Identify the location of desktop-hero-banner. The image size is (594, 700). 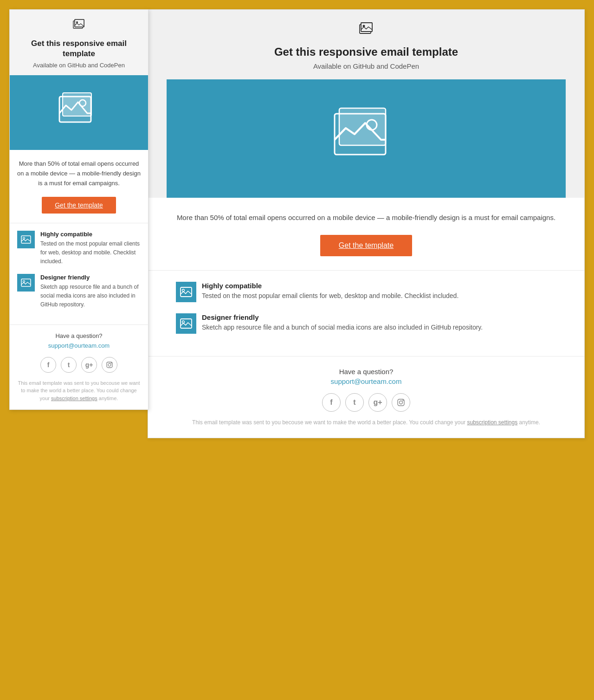
(366, 138).